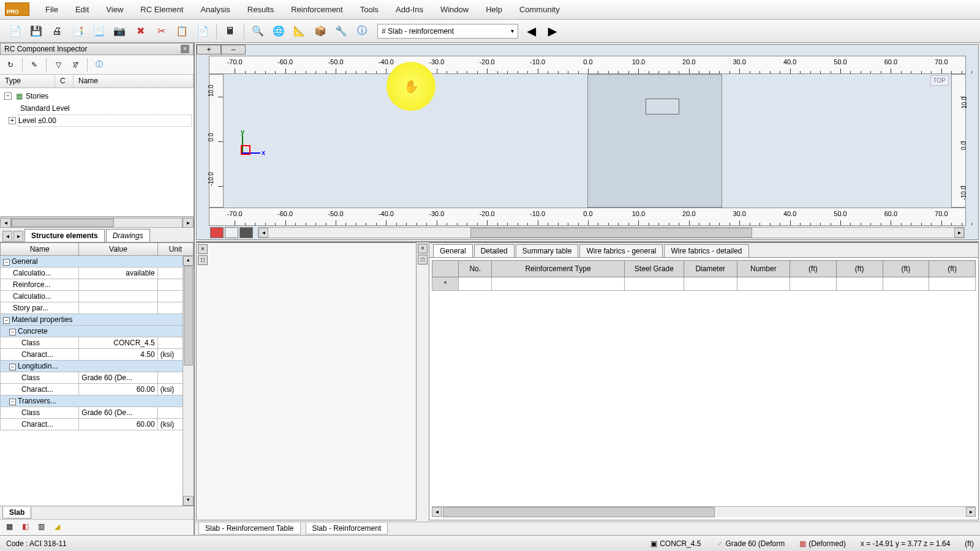 The height and width of the screenshot is (551, 980). What do you see at coordinates (10, 65) in the screenshot?
I see `refresh-icon: ↻` at bounding box center [10, 65].